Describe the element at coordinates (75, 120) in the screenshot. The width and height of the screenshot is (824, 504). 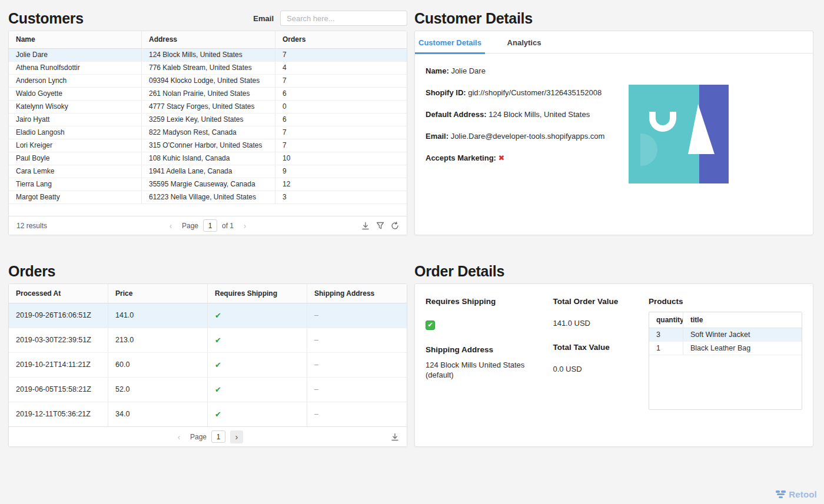
I see `customer-name-cell: Jairo Hyatt` at that location.